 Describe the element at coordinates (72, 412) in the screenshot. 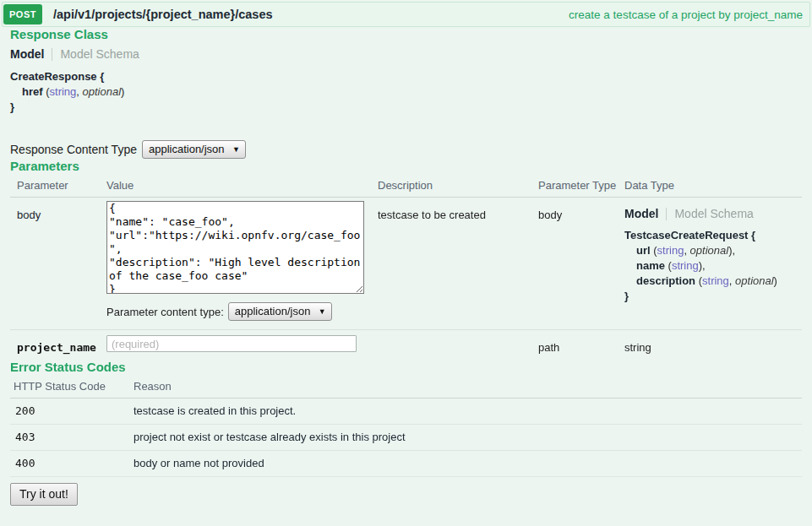

I see `status-code: 200` at that location.